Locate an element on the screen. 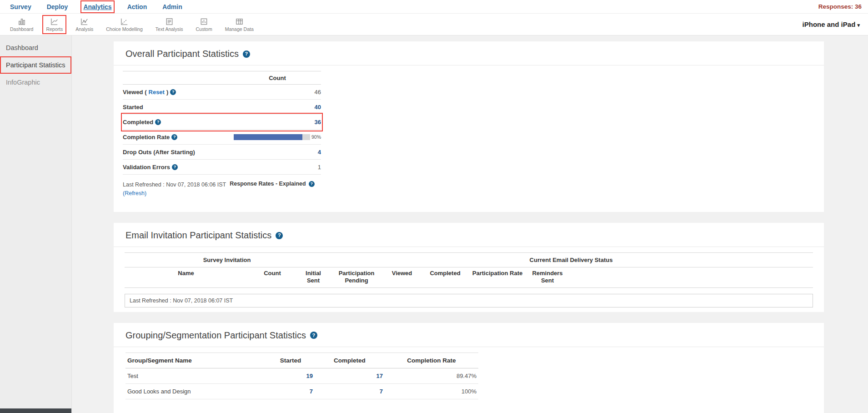  started-value: 40 is located at coordinates (318, 107).